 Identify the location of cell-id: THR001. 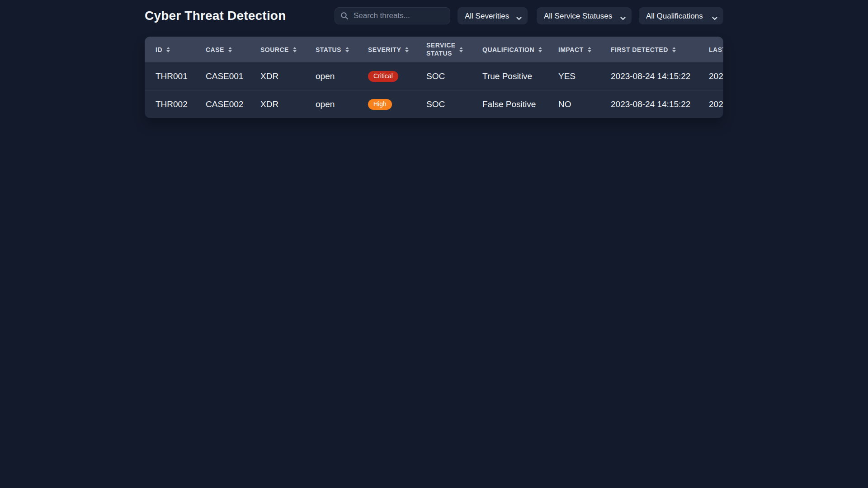
(170, 76).